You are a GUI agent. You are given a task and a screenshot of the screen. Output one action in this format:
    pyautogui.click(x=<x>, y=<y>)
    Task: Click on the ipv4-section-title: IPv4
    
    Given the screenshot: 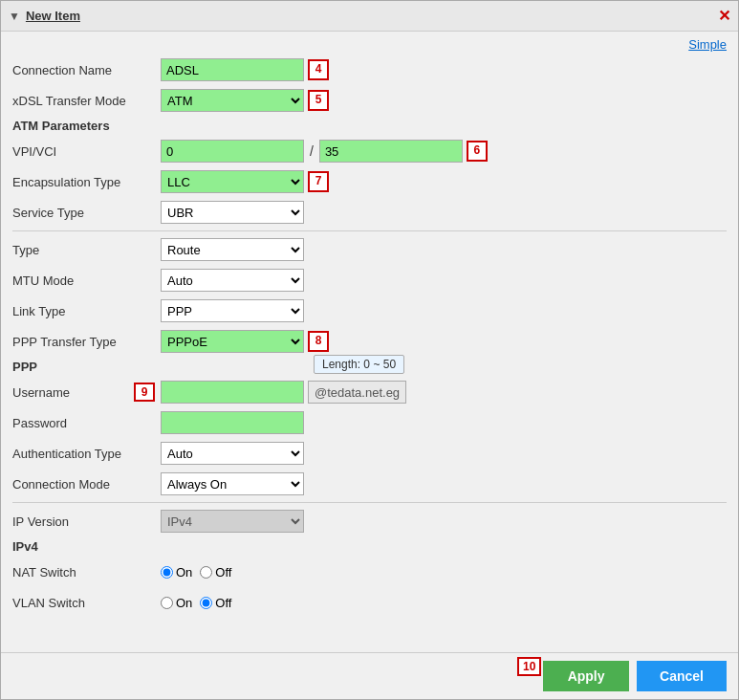 What is the action you would take?
    pyautogui.click(x=369, y=547)
    